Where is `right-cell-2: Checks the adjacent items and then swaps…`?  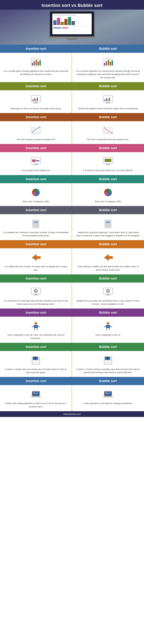 right-cell-2: Checks the adjacent items and then swaps… is located at coordinates (108, 102).